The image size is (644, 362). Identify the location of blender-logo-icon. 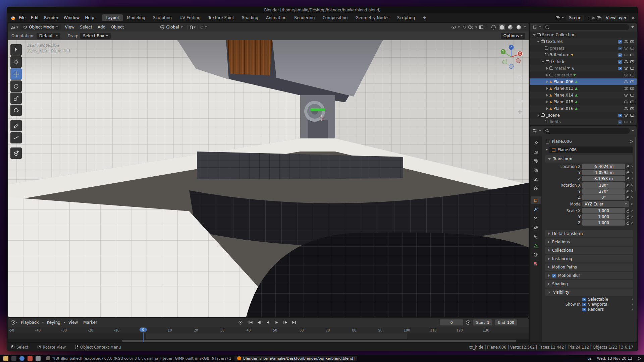
(13, 18).